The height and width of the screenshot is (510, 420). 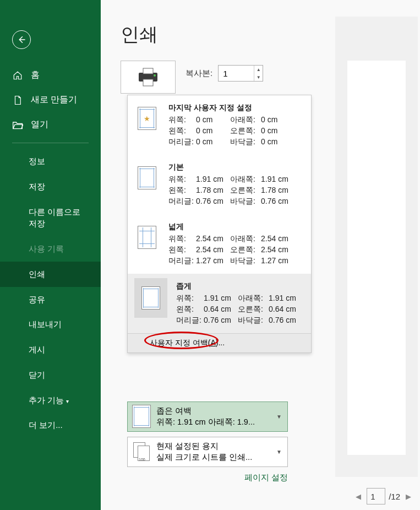 What do you see at coordinates (358, 497) in the screenshot?
I see `prev-page-button: ◀` at bounding box center [358, 497].